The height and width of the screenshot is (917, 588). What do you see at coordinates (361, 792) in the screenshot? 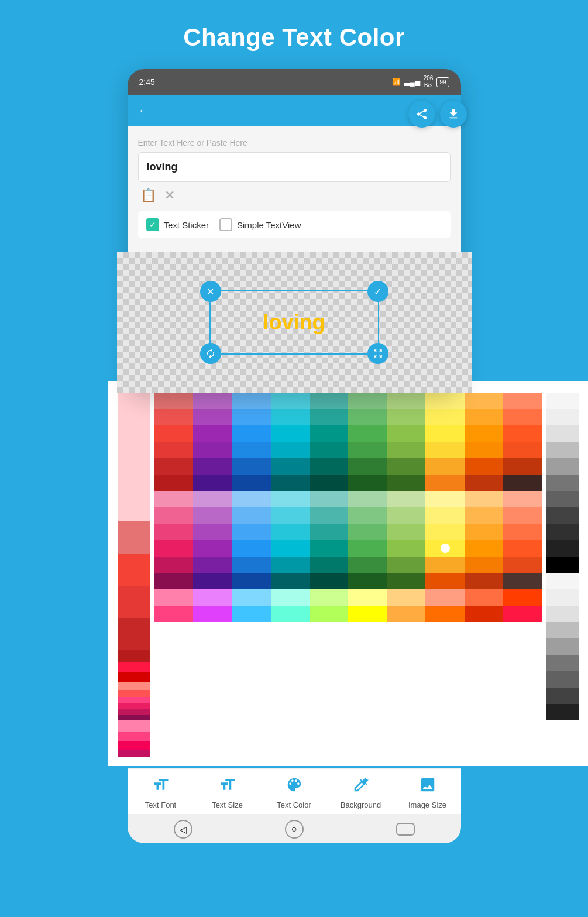
I see `toolbar-background: Background` at bounding box center [361, 792].